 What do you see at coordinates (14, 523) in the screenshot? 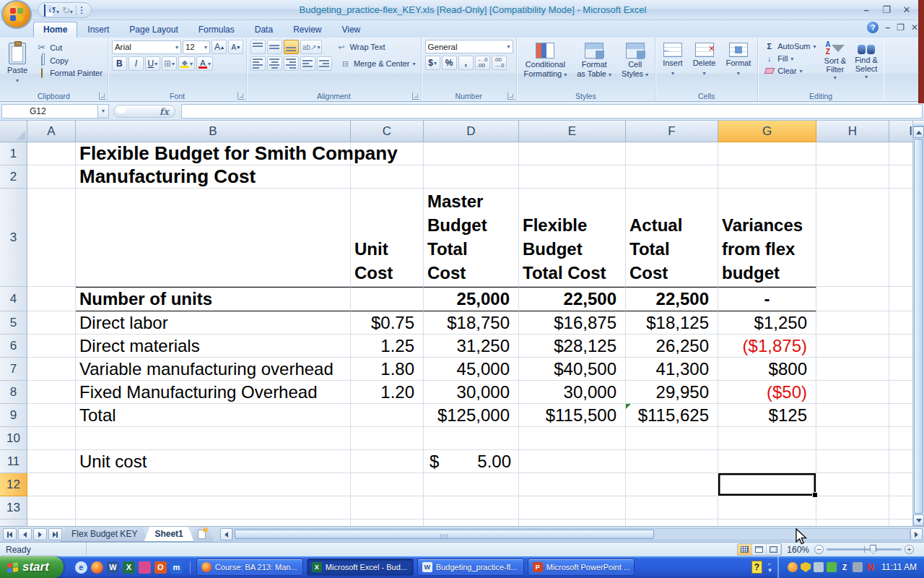
I see `row-header-14: 14` at bounding box center [14, 523].